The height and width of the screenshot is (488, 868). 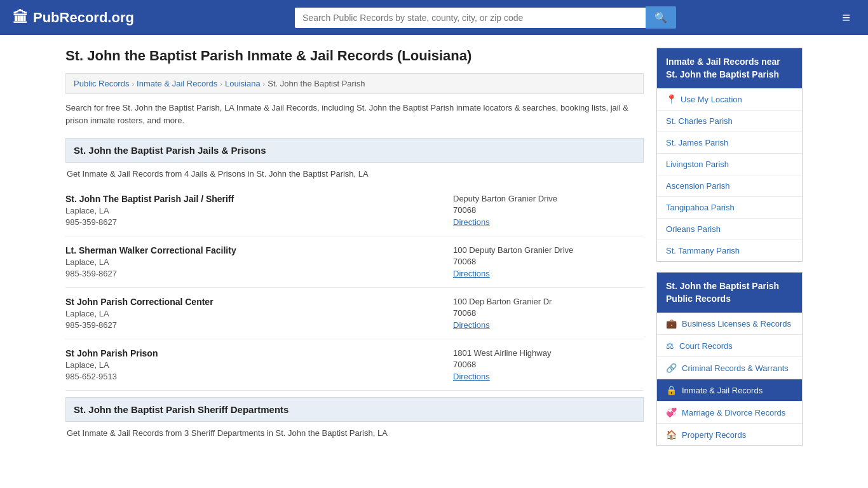 I want to click on facility-2-directions: Directions, so click(x=471, y=273).